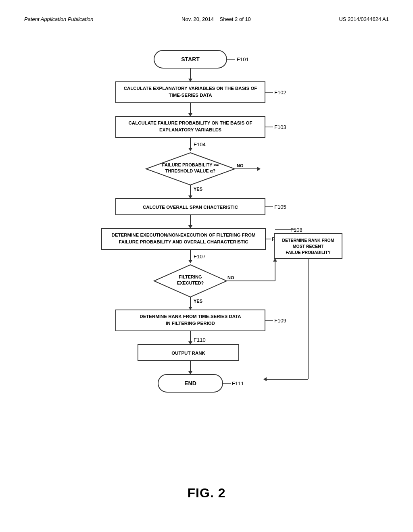 The image size is (413, 532). Describe the element at coordinates (190, 277) in the screenshot. I see `svg-text: FILTERING` at that location.